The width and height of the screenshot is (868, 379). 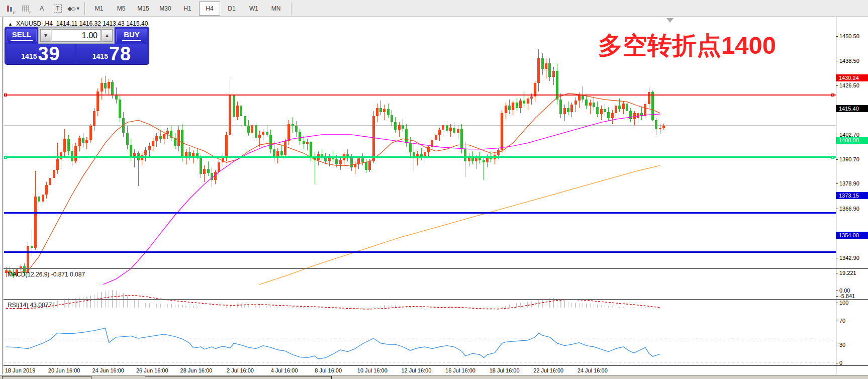 I want to click on date-label: 8 Jul 16:00, so click(x=328, y=370).